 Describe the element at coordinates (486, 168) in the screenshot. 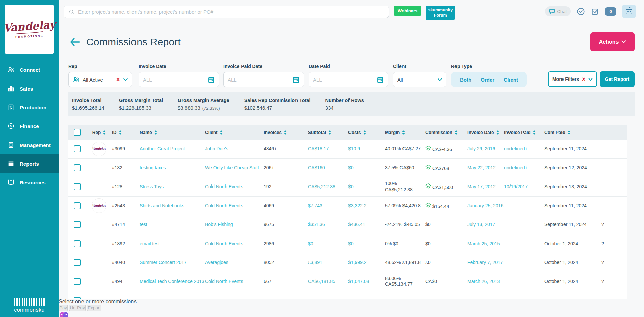

I see `invoice-date-link: May 22, 2012` at that location.